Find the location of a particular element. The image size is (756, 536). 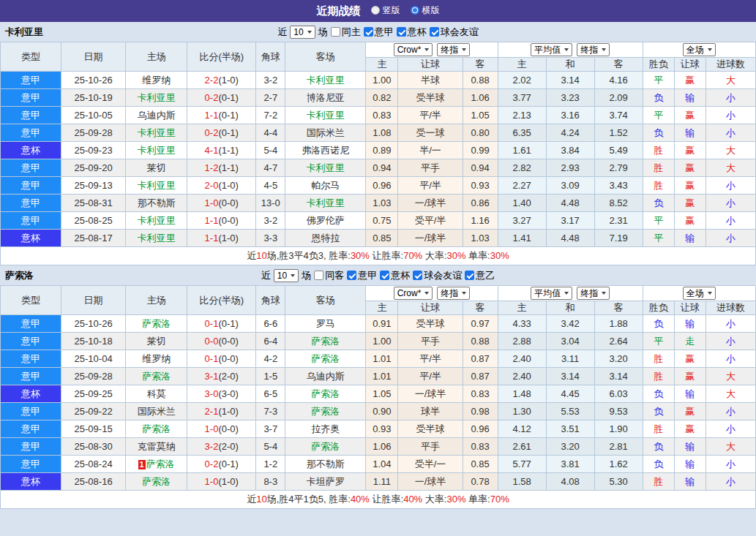

score-cell: 1-1(1-0) is located at coordinates (222, 238).